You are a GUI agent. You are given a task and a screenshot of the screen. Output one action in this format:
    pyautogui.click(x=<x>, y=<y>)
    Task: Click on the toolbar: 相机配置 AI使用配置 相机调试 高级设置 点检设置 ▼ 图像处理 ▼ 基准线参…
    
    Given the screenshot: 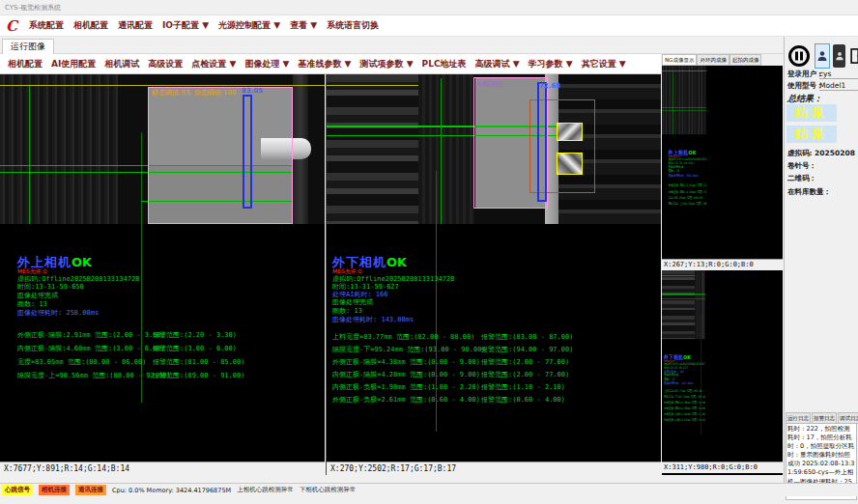 What is the action you would take?
    pyautogui.click(x=330, y=64)
    